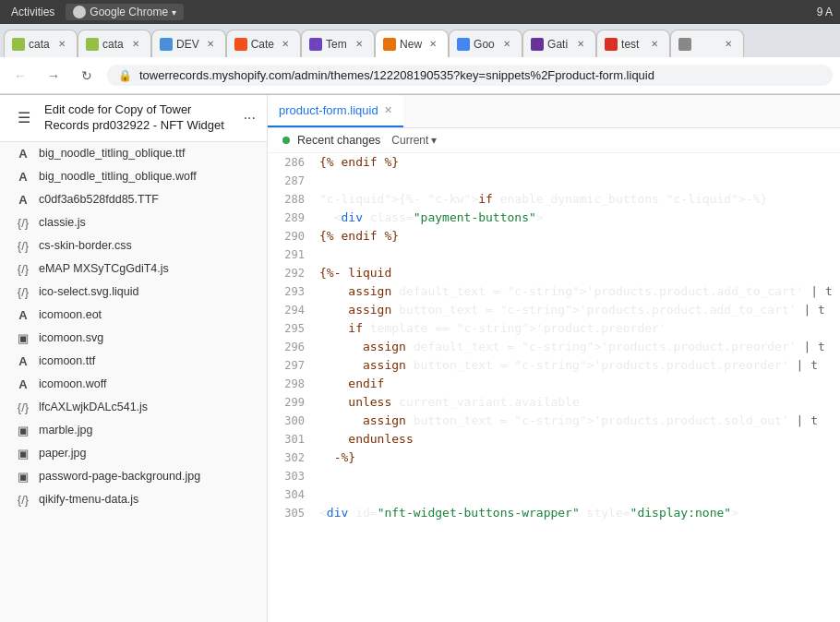 The height and width of the screenshot is (622, 840). What do you see at coordinates (336, 111) in the screenshot?
I see `editor-tab-product-form: product-form.liquid ✕` at bounding box center [336, 111].